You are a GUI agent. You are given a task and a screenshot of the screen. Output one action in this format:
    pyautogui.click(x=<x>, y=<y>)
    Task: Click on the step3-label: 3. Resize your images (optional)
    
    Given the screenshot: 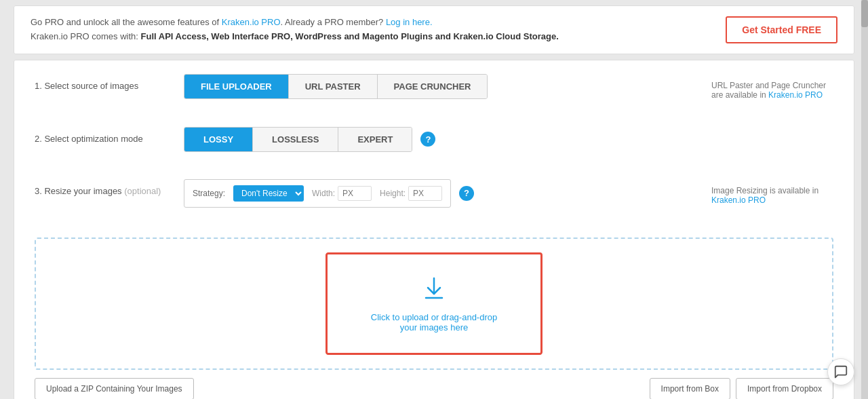 What is the action you would take?
    pyautogui.click(x=109, y=187)
    